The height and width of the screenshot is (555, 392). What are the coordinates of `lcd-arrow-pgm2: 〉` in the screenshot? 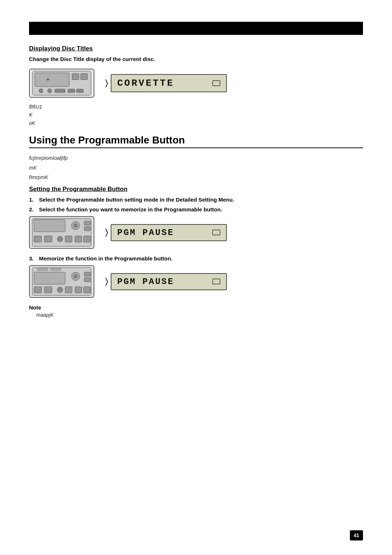 It's located at (107, 281).